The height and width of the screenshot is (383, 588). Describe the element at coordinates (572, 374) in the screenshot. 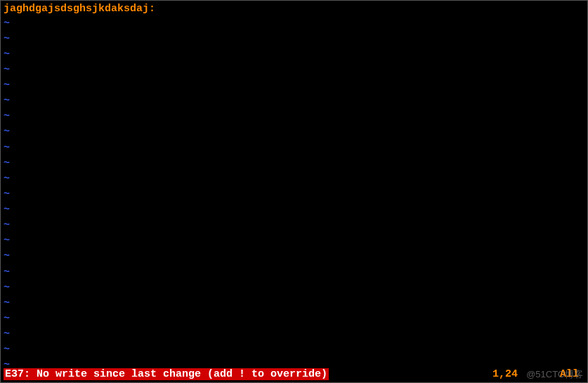

I see `file-position: All` at that location.